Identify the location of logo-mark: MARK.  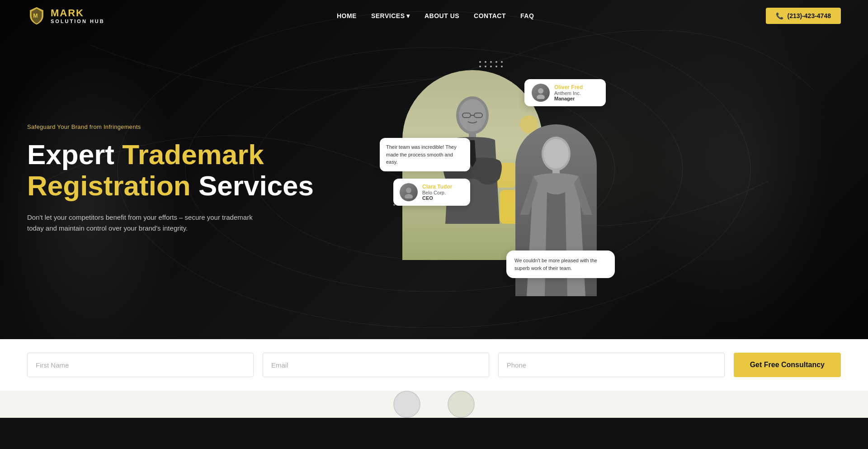
(78, 13).